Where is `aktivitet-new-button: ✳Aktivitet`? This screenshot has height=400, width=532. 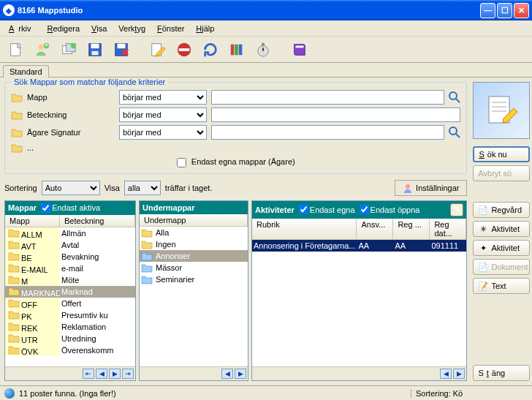
aktivitet-new-button: ✳Aktivitet is located at coordinates (501, 229).